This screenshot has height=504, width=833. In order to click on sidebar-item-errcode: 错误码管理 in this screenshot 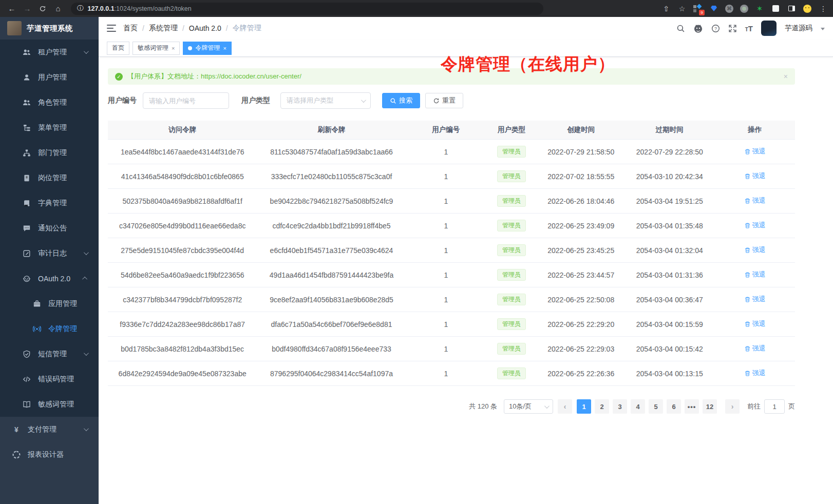, I will do `click(49, 379)`.